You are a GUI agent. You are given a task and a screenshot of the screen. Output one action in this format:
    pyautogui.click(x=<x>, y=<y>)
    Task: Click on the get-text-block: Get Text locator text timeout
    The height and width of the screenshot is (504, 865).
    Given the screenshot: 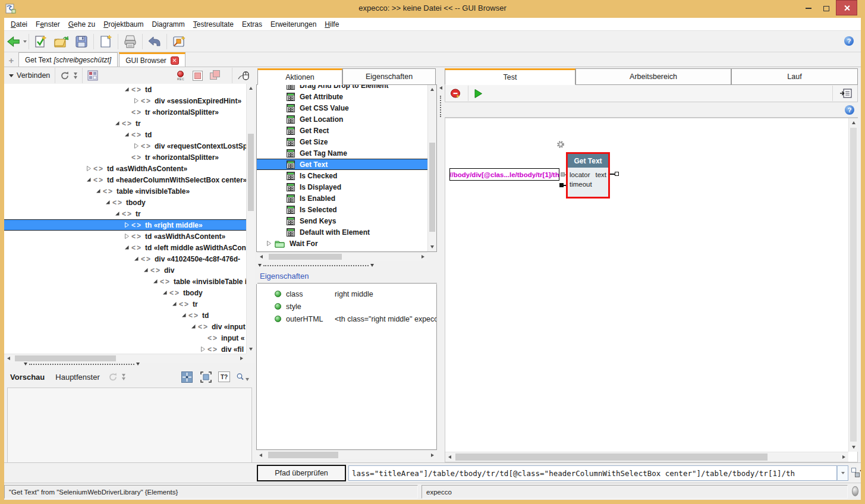 What is the action you would take?
    pyautogui.click(x=588, y=175)
    